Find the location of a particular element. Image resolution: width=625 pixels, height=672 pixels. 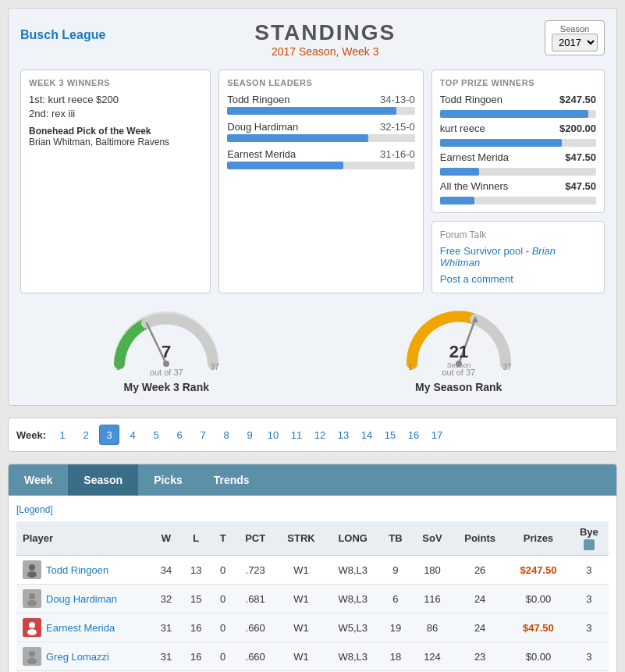

player-link-earnest: Earnest Merida is located at coordinates (80, 628).